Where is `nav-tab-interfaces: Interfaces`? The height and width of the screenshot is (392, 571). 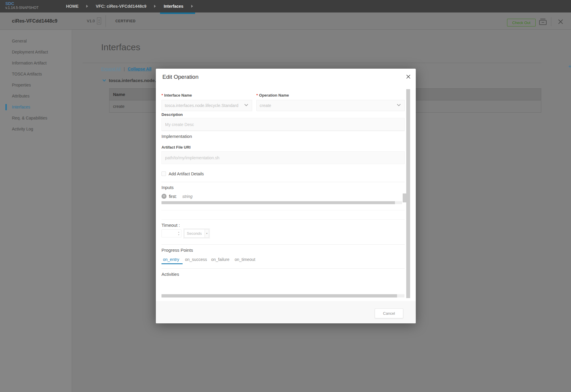 nav-tab-interfaces: Interfaces is located at coordinates (173, 6).